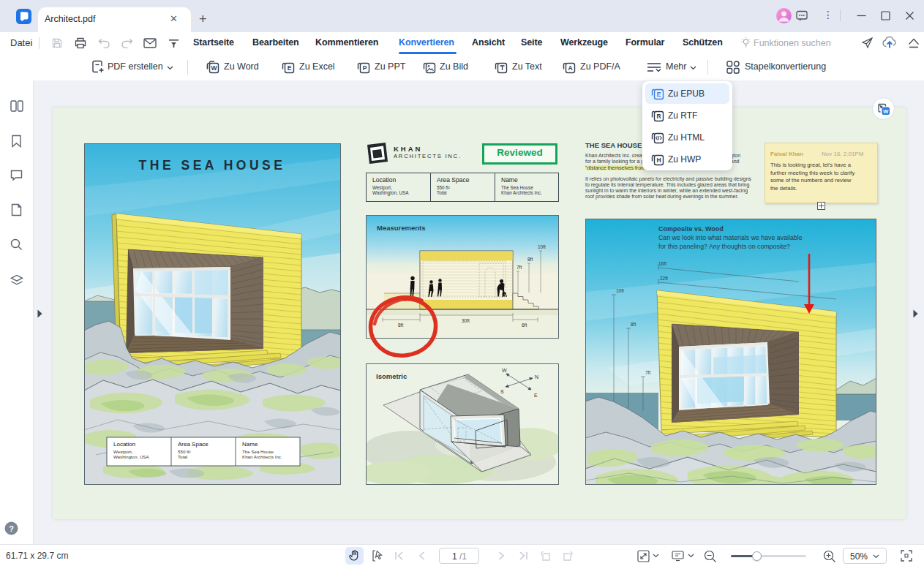 The height and width of the screenshot is (566, 924). Describe the element at coordinates (250, 445) in the screenshot. I see `svg-text: Name` at that location.